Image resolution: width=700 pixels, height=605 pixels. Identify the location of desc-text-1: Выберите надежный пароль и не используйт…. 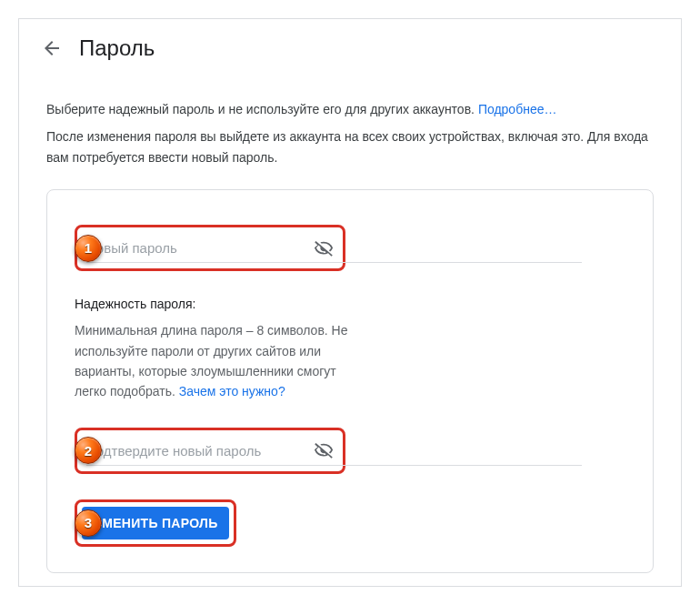
(262, 109).